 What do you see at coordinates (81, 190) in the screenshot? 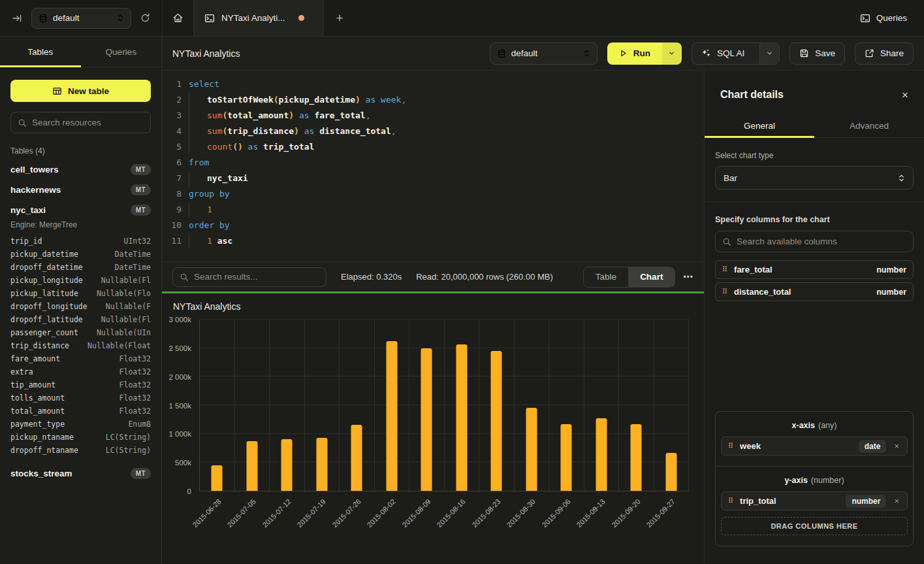
I see `table-item-hackernews: hackernewsMT` at bounding box center [81, 190].